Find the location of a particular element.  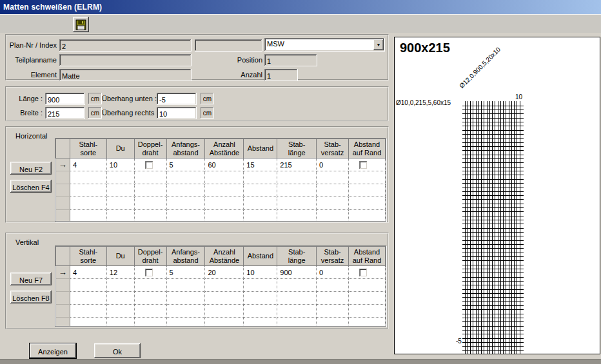

anzahl-input is located at coordinates (281, 75).